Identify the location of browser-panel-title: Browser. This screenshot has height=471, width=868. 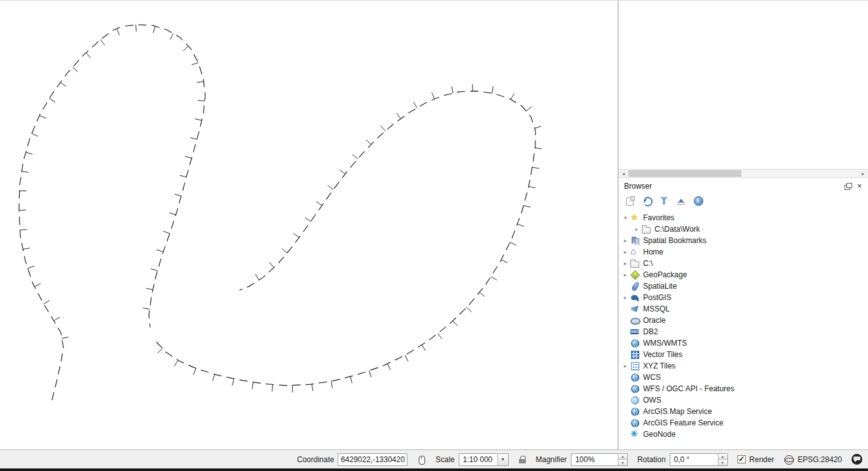
(732, 186).